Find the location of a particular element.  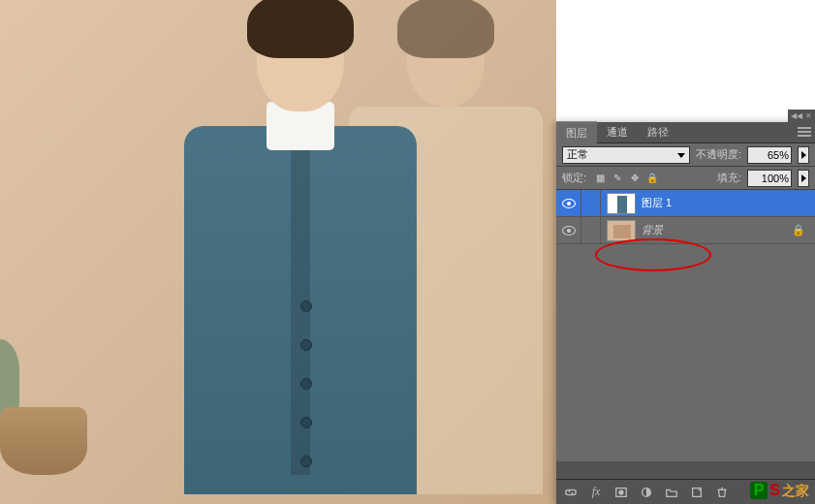

vase is located at coordinates (10, 378).